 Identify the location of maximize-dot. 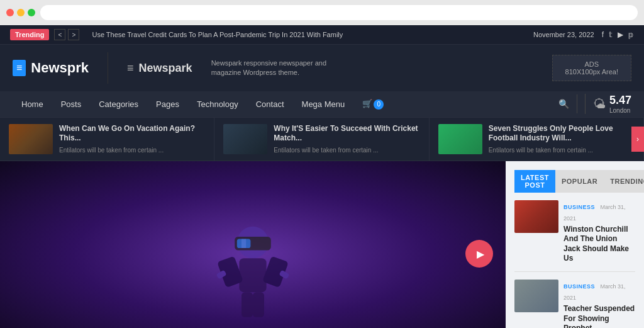
(31, 13).